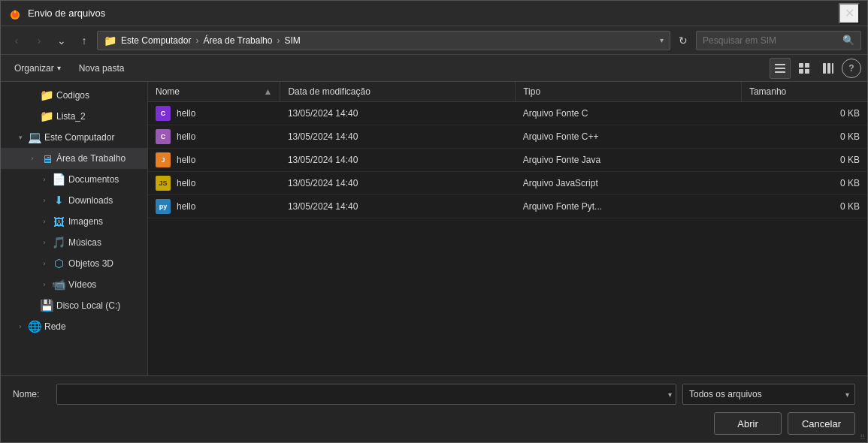 The image size is (868, 443). I want to click on col-header-name: Nome ▲, so click(214, 92).